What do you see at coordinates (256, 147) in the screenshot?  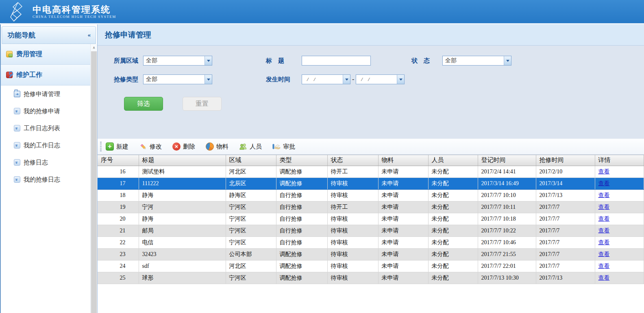 I see `personnel-button-label: 人员` at bounding box center [256, 147].